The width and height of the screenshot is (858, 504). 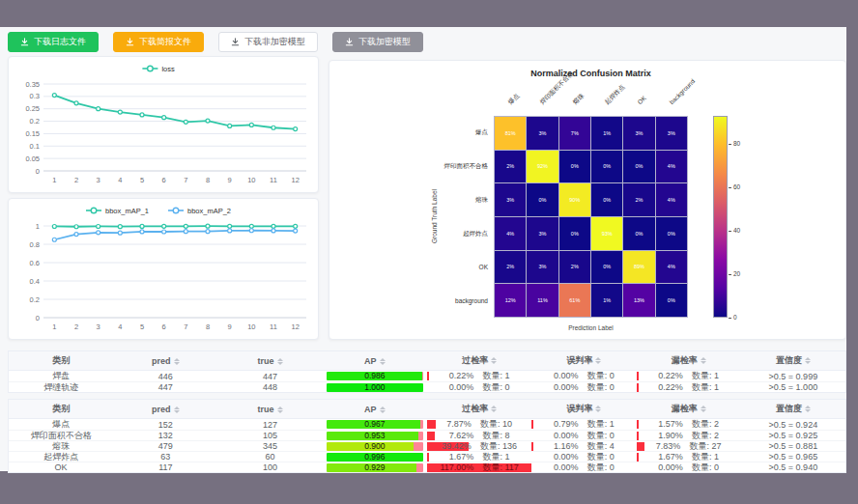 What do you see at coordinates (375, 377) in the screenshot?
I see `ap-value: 0.986` at bounding box center [375, 377].